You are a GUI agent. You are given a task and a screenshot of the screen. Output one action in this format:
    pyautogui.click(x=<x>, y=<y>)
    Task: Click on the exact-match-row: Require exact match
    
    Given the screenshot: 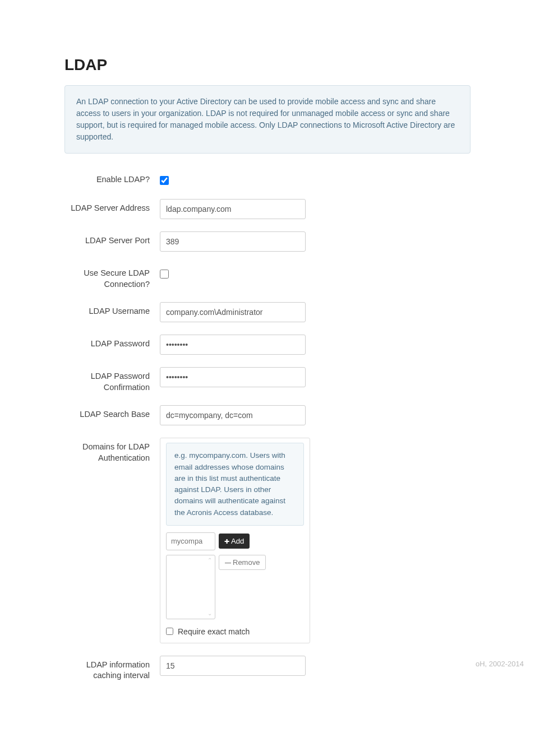 What is the action you would take?
    pyautogui.click(x=235, y=632)
    